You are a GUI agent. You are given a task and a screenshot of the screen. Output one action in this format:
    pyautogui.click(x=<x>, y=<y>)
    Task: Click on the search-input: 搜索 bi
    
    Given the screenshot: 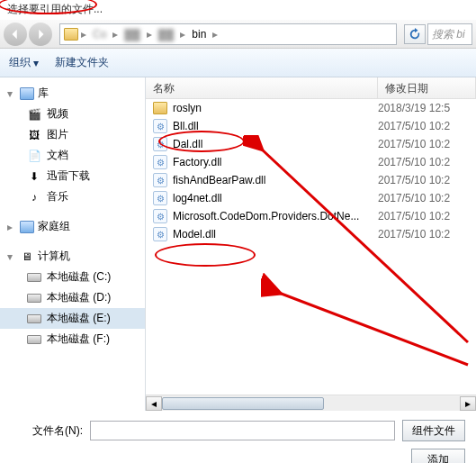 What is the action you would take?
    pyautogui.click(x=450, y=34)
    